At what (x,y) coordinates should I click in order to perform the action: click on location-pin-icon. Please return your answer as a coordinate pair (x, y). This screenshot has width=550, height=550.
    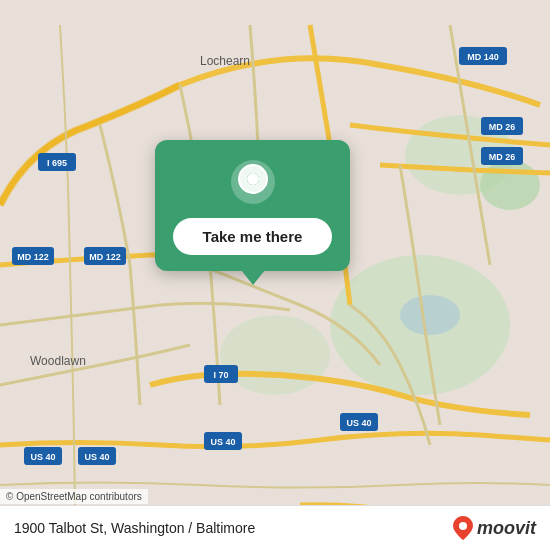
    Looking at the image, I should click on (253, 182).